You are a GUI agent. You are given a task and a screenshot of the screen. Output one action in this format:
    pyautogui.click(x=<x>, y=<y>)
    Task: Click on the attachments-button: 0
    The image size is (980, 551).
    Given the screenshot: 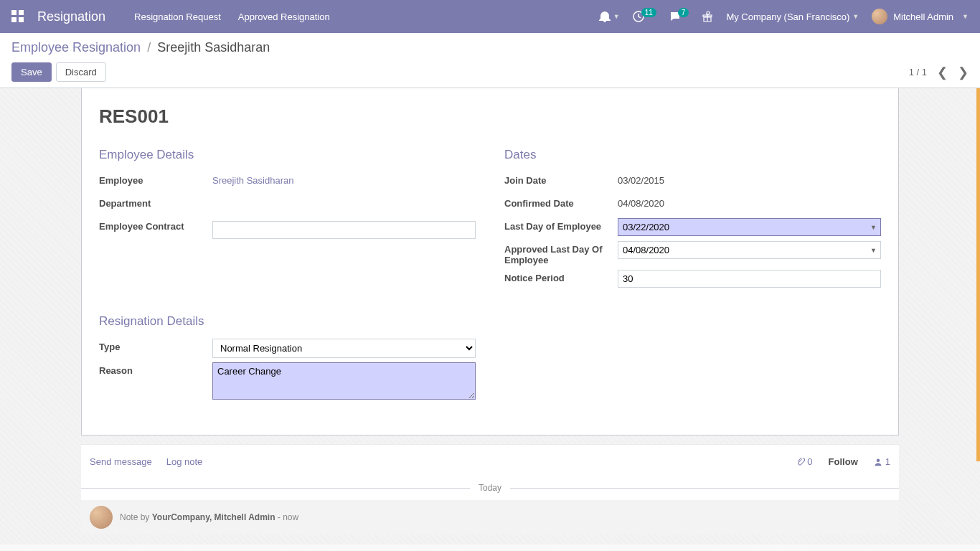 What is the action you would take?
    pyautogui.click(x=804, y=462)
    